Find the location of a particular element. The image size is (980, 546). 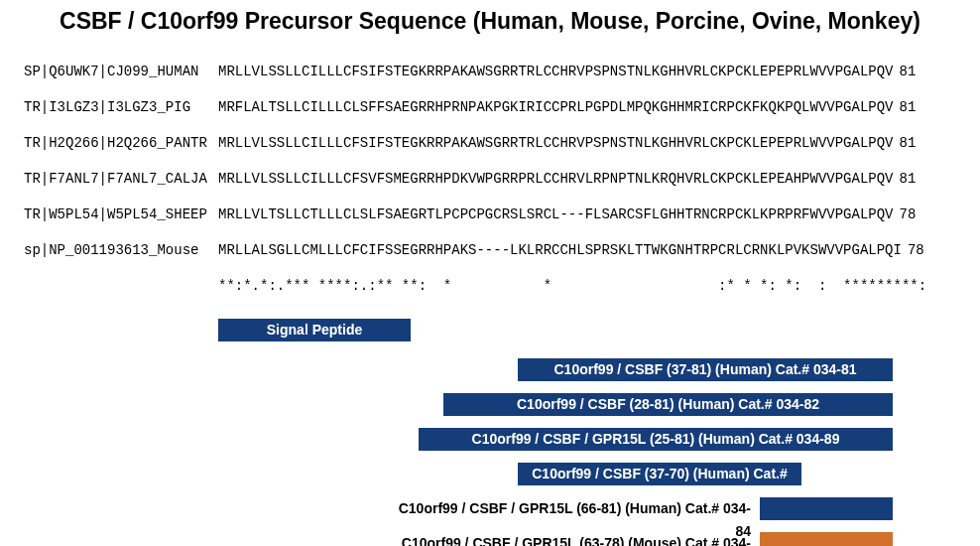

alignment-row: SP|Q6UWK7|CJ099_HUMANMRLLVLSSLLCILLLCFSI… is located at coordinates (502, 71).